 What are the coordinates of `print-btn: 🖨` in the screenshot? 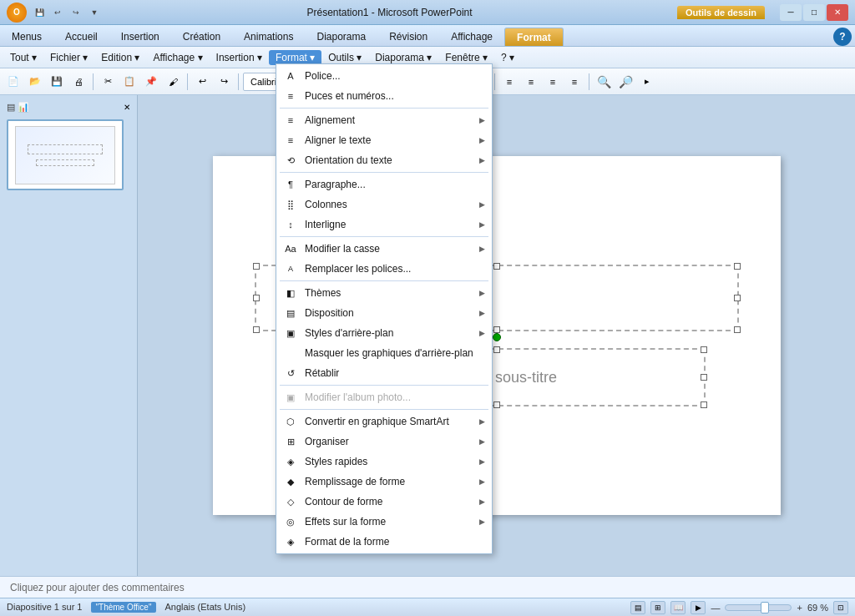 It's located at (78, 82).